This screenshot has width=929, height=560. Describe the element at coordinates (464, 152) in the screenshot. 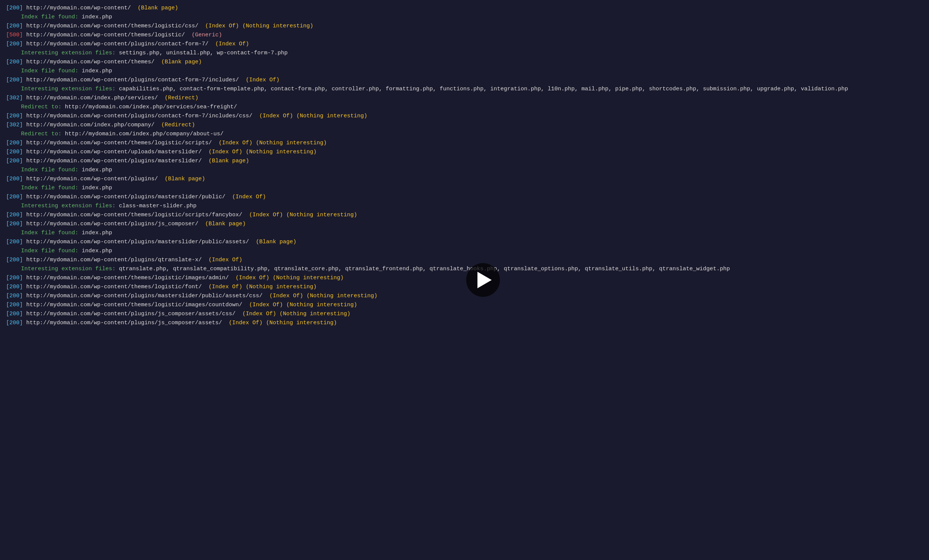

I see `line-17: [200] http://mydomain.com/wp-content/upl…` at that location.